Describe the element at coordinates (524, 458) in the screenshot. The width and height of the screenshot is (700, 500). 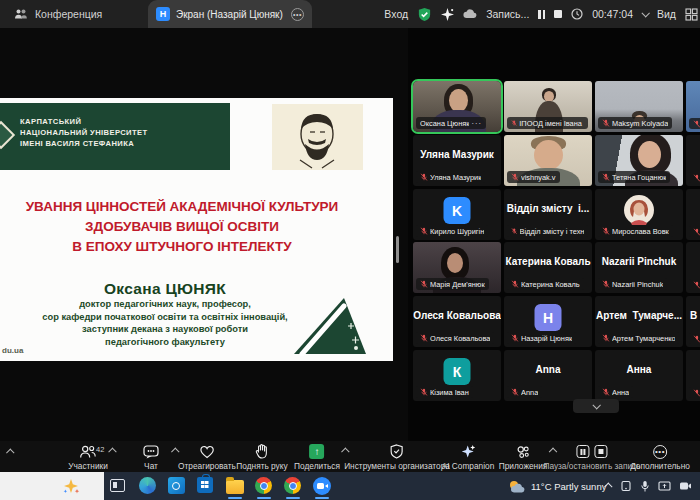
I see `apps-button: Приложения` at that location.